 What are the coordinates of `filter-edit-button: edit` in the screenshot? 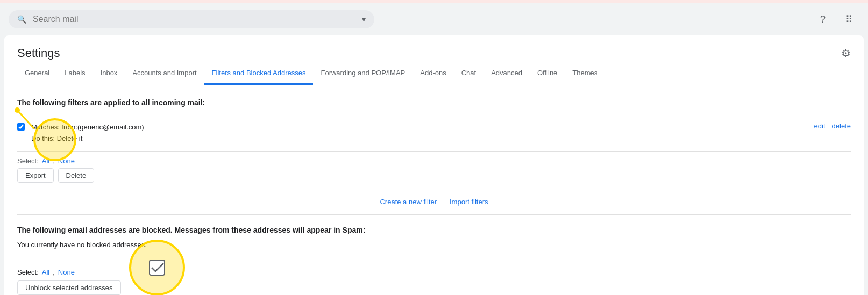 It's located at (820, 126).